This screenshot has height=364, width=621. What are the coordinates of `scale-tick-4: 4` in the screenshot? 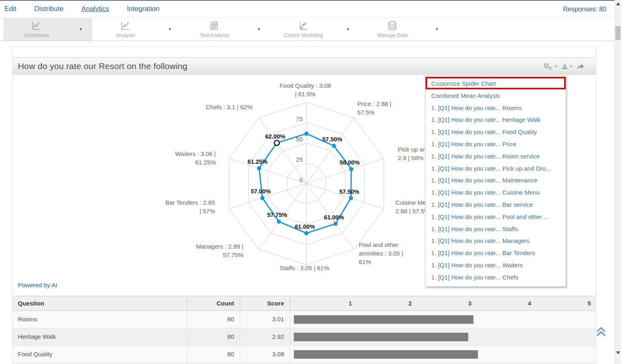 It's located at (502, 303).